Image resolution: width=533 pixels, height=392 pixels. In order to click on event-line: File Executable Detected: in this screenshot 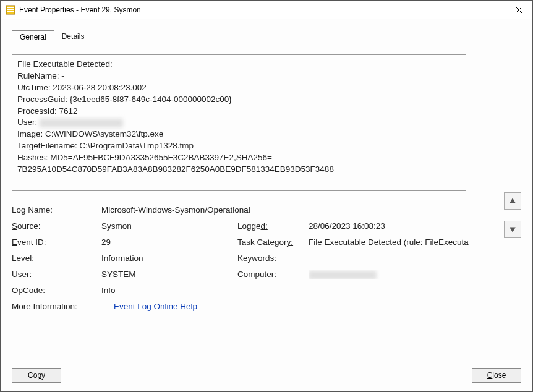, I will do `click(65, 64)`.